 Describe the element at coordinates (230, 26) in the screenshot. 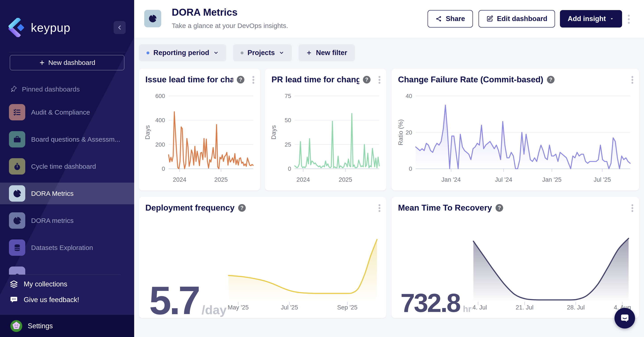

I see `page-subtitle: Take a glance at your DevOps insights.` at that location.